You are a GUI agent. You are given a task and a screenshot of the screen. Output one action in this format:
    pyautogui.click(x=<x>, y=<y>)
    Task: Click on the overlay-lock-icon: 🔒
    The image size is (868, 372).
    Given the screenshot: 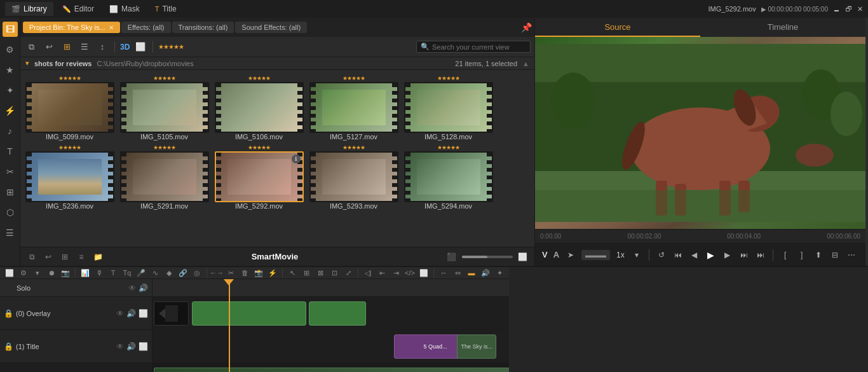 What is the action you would take?
    pyautogui.click(x=9, y=313)
    